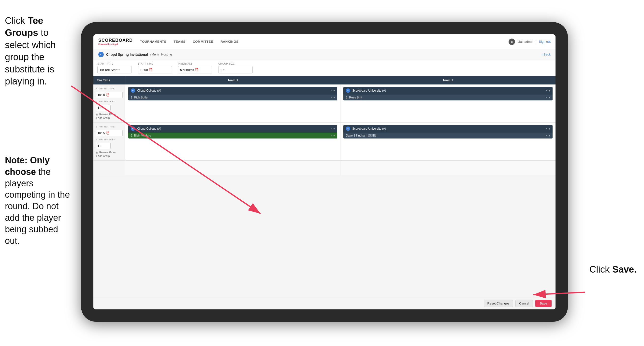 The width and height of the screenshot is (644, 346). What do you see at coordinates (103, 108) in the screenshot?
I see `starting-hole-input-1: 1 ▾` at bounding box center [103, 108].